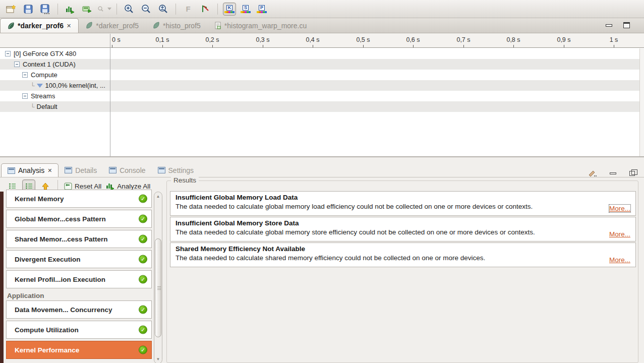 The height and width of the screenshot is (363, 644). I want to click on analysis-view-icon, so click(11, 170).